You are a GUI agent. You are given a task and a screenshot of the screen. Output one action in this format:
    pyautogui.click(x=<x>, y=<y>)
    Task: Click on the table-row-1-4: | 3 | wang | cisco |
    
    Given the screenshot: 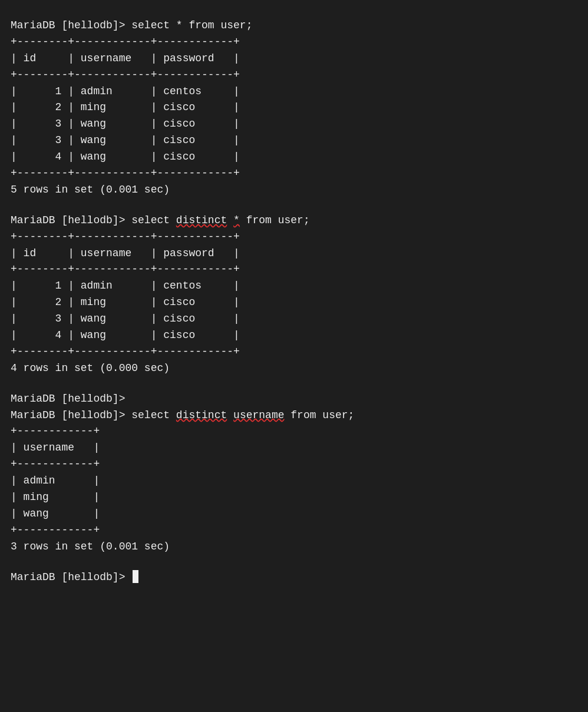 What is the action you would take?
    pyautogui.click(x=294, y=141)
    